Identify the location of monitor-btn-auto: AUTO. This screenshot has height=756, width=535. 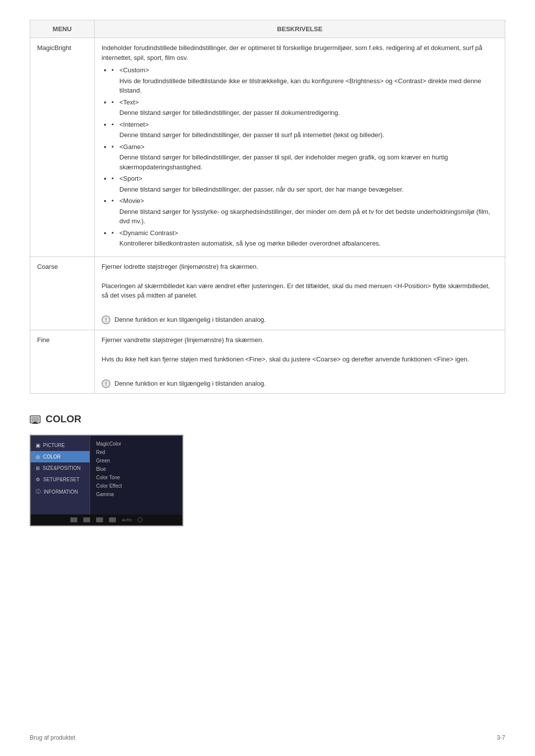
(127, 520).